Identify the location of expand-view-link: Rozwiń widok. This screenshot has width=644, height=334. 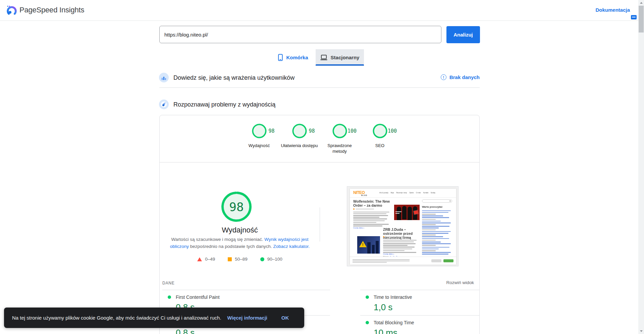
(460, 283).